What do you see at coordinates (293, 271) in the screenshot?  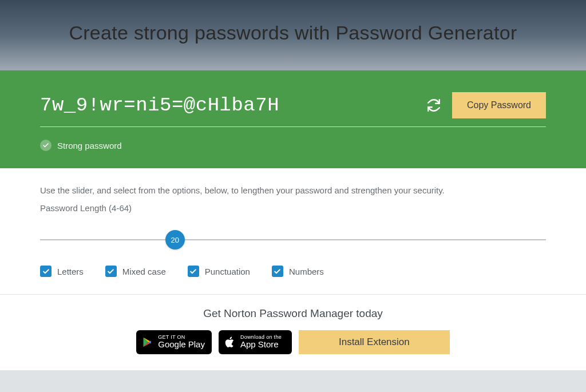 I see `options-row: LettersMixed casePunctuationNumbers` at bounding box center [293, 271].